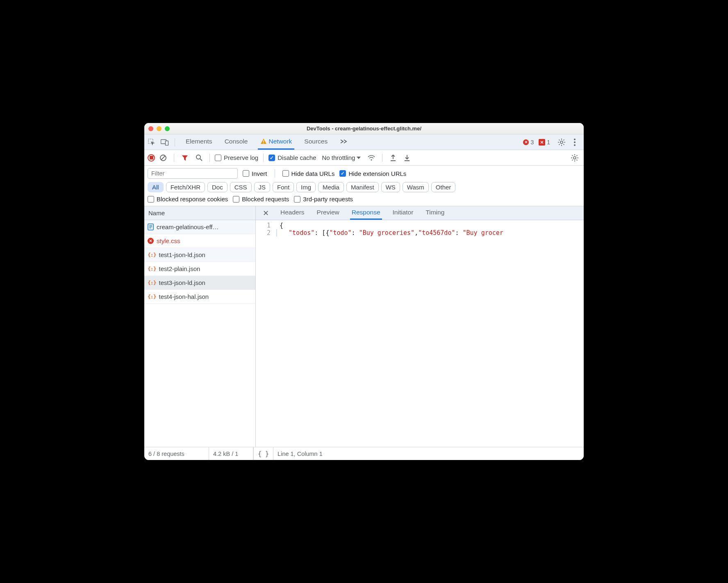 The height and width of the screenshot is (583, 728). What do you see at coordinates (184, 297) in the screenshot?
I see `request-name: test4-json-hal.json` at bounding box center [184, 297].